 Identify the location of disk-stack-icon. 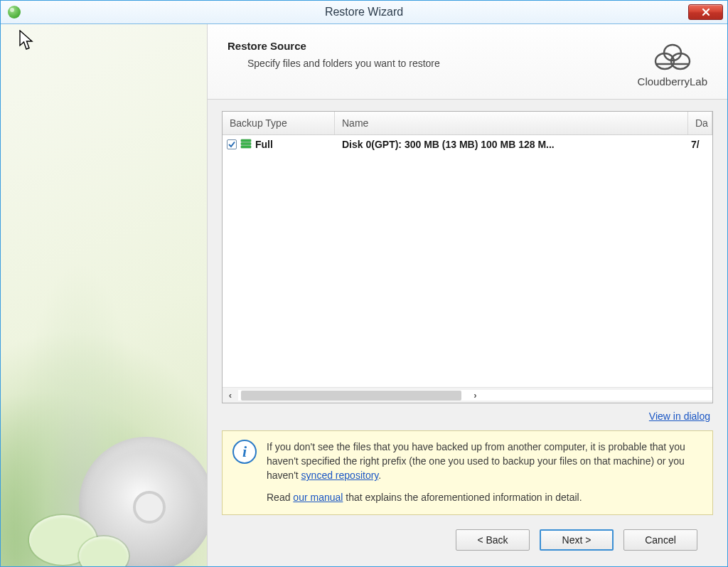
(246, 144).